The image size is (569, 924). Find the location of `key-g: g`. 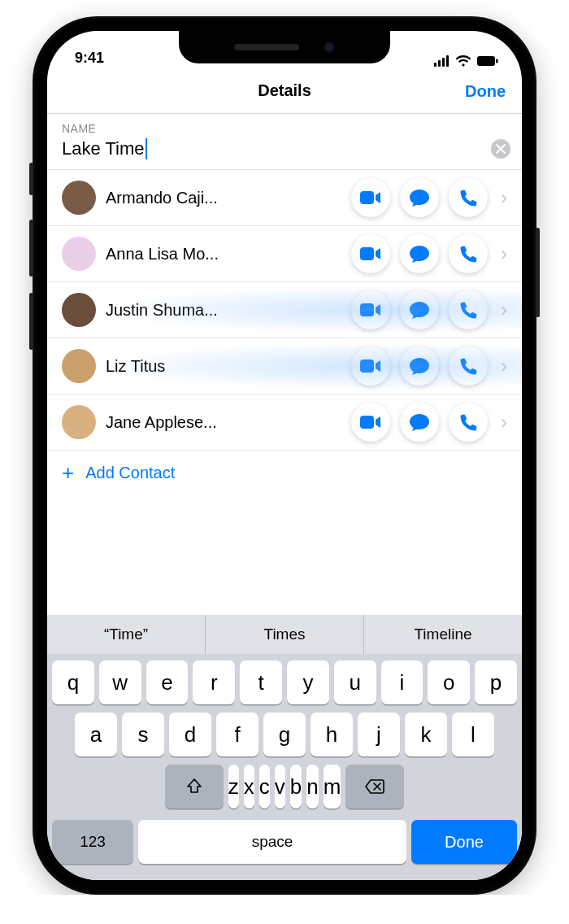

key-g: g is located at coordinates (284, 734).